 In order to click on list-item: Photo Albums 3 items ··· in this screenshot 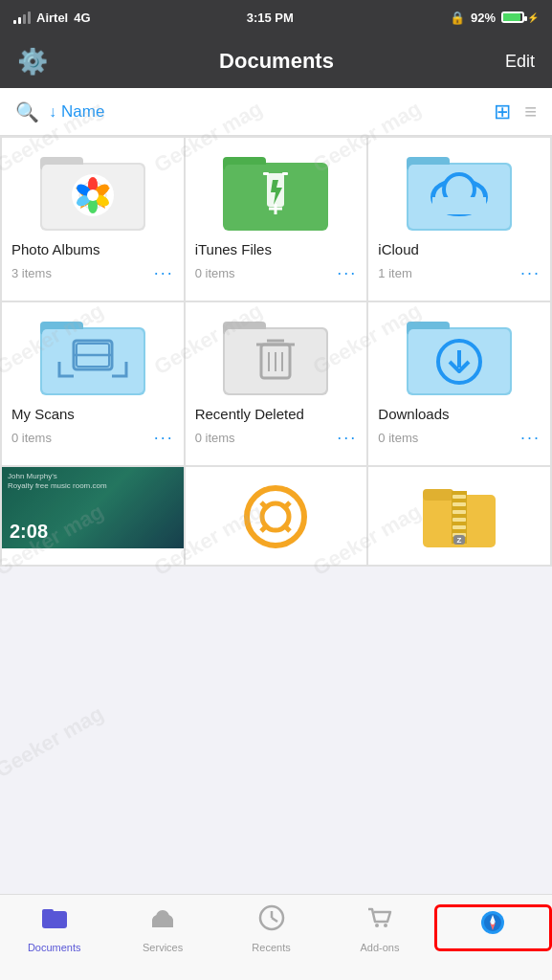, I will do `click(93, 219)`.